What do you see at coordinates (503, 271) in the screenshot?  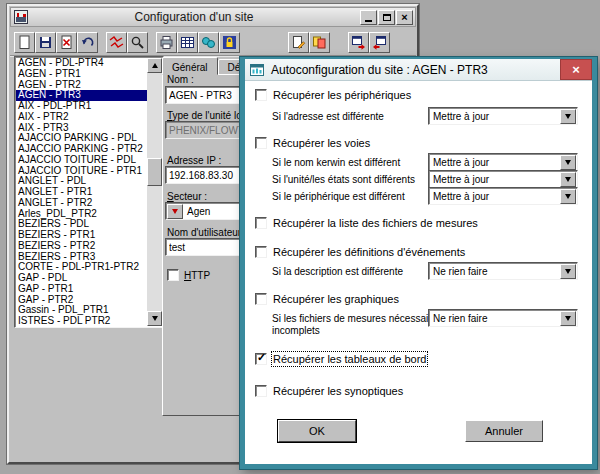 I see `dropdown-si-description: Ne rien faire` at bounding box center [503, 271].